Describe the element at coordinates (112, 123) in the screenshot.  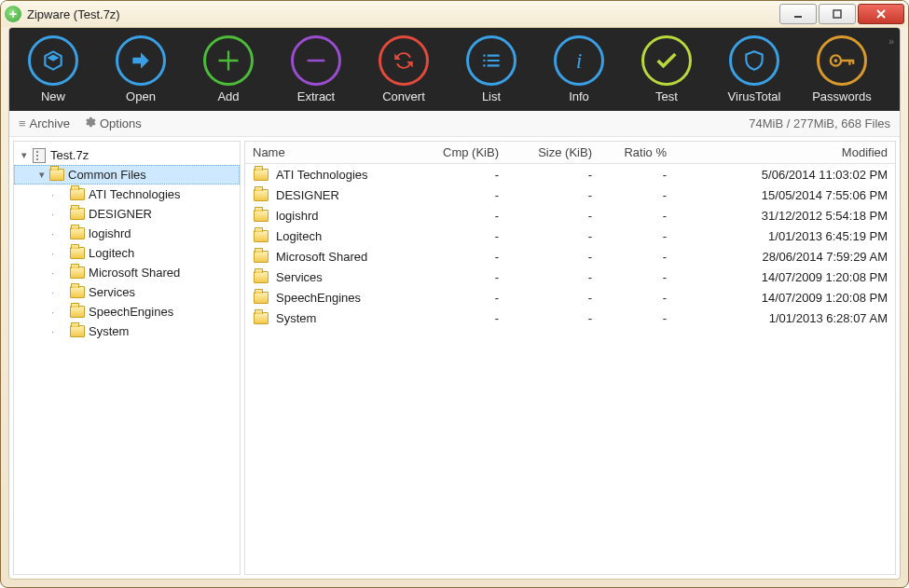
I see `options-menu: Options` at that location.